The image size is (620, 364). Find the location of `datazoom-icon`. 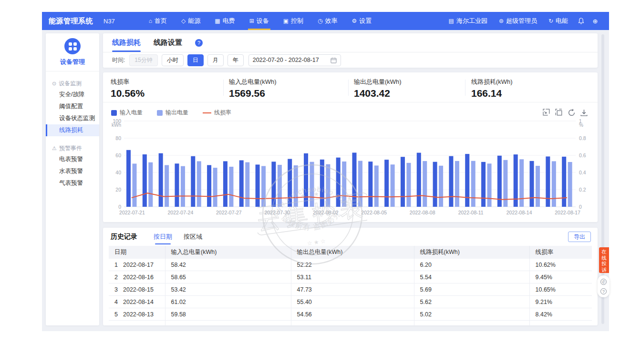

datazoom-icon is located at coordinates (547, 112).